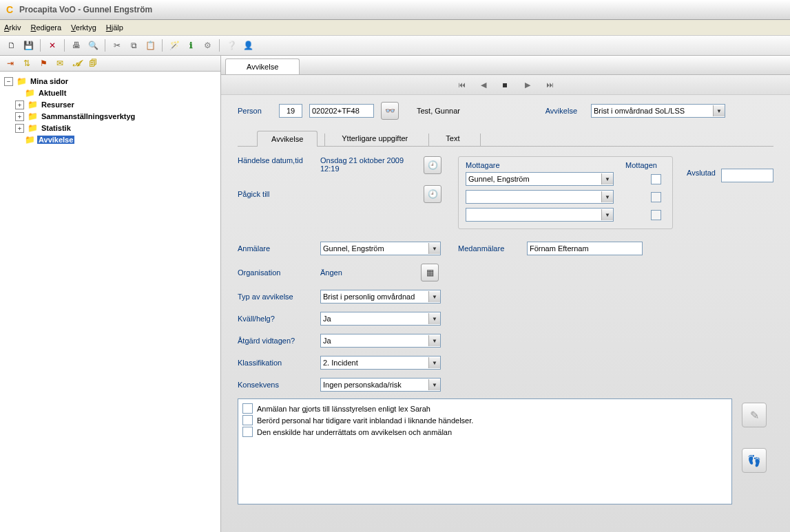 This screenshot has height=532, width=790. I want to click on kvall-select: Ja ▼, so click(380, 319).